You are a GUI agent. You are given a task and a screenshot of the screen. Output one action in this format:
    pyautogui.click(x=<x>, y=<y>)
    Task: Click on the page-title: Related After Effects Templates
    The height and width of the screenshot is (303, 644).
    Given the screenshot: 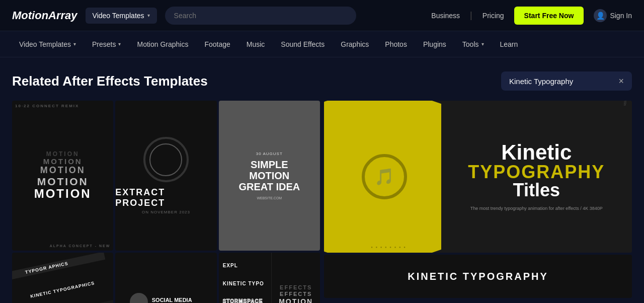 What is the action you would take?
    pyautogui.click(x=110, y=82)
    